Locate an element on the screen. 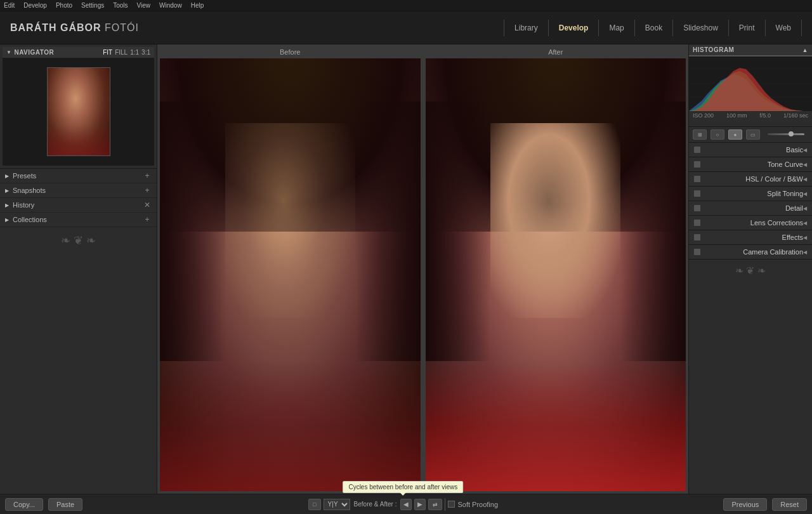  navigator-thumbnail is located at coordinates (79, 112).